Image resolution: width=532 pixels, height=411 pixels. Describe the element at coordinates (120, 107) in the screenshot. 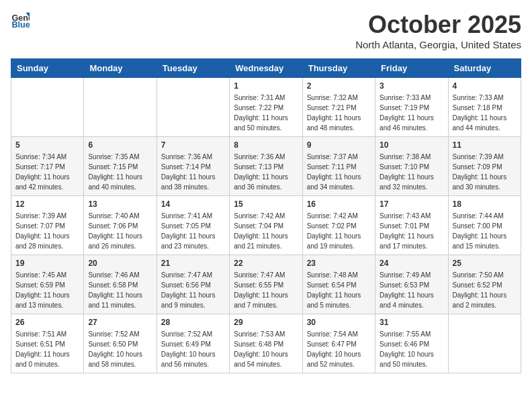

I see `cell-week0-day1` at that location.